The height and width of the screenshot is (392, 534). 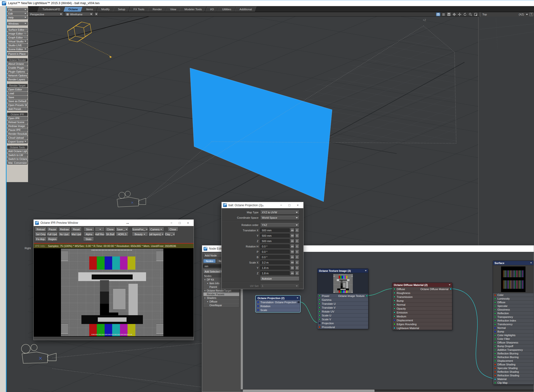 I want to click on tab-modify: Modify, so click(x=106, y=9).